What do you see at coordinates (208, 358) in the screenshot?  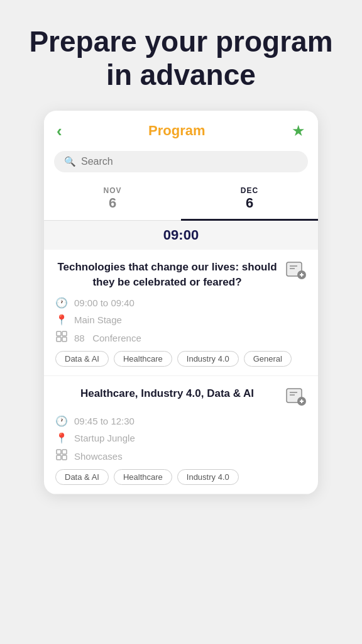 I see `tag-industry-1: Industry 4.0` at bounding box center [208, 358].